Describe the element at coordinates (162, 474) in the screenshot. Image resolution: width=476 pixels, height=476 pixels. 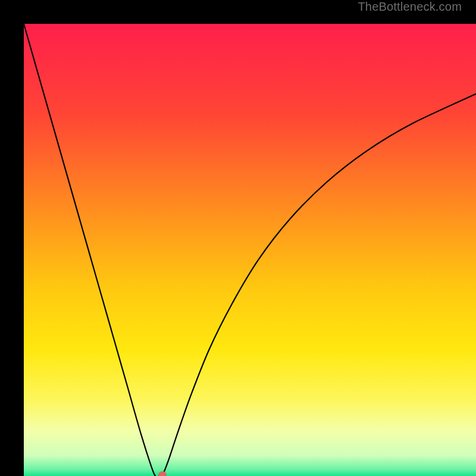
I see `selected-point-marker` at that location.